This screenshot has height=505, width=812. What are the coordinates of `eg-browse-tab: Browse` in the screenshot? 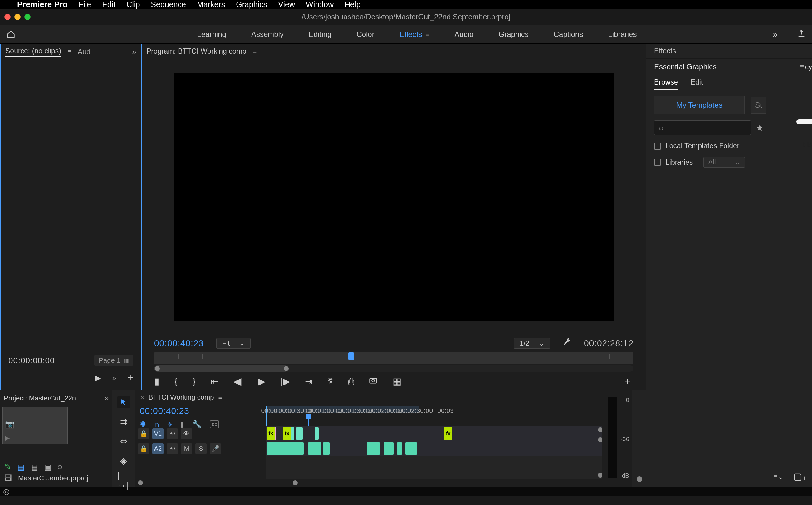 It's located at (666, 84).